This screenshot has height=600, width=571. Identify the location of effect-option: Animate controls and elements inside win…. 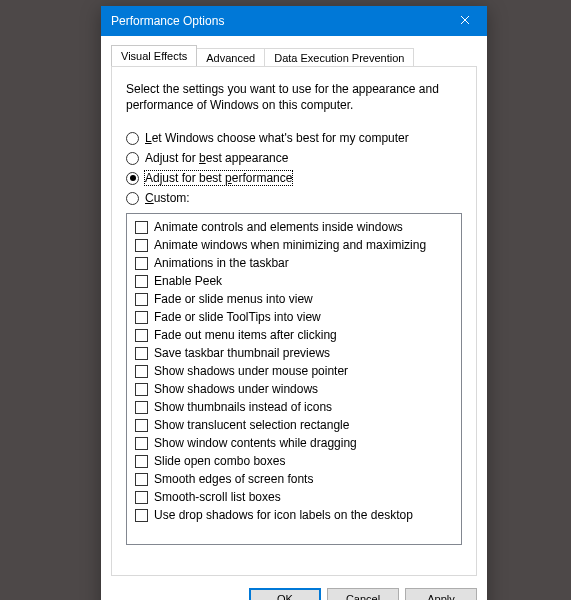
(294, 227).